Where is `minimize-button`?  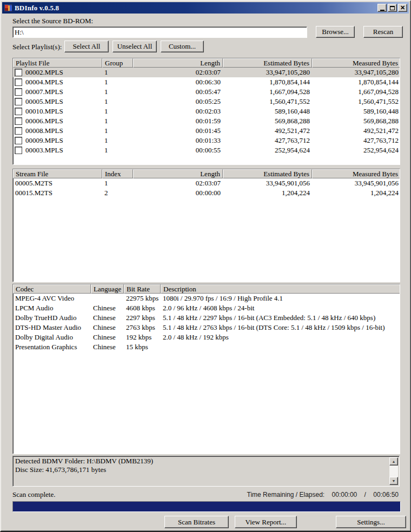 minimize-button is located at coordinates (382, 8).